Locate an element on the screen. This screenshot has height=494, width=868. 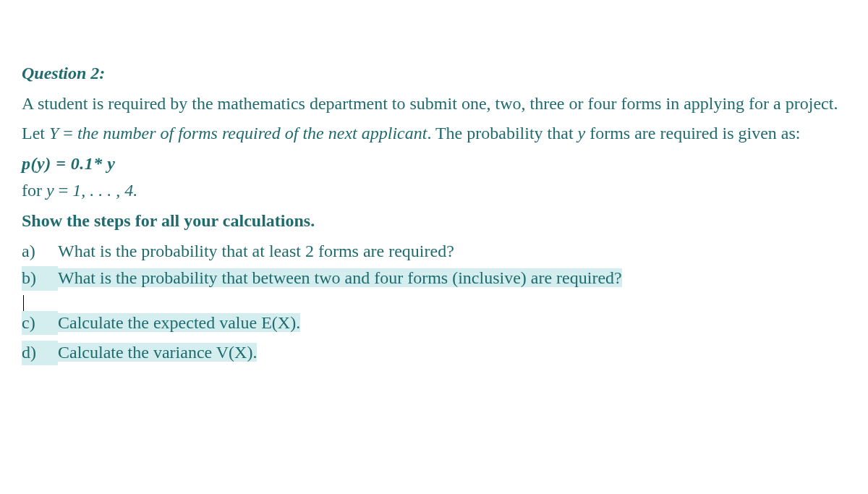
for-range: for y = 1, . . . , 4. is located at coordinates (434, 191).